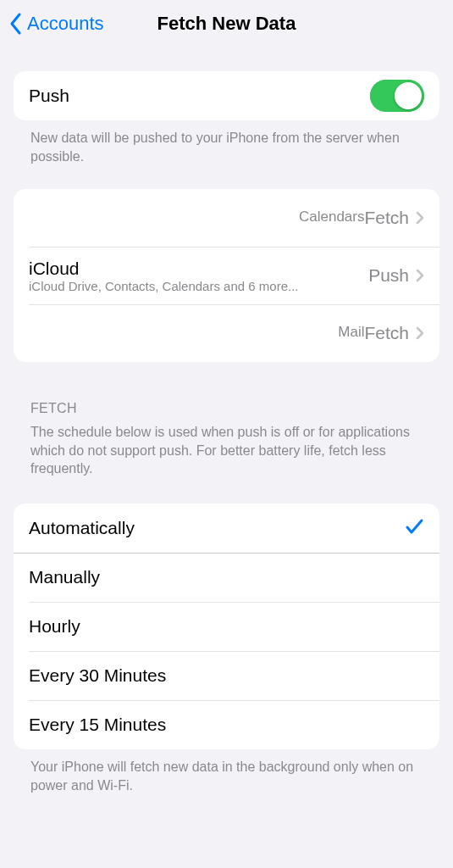 The width and height of the screenshot is (453, 868). Describe the element at coordinates (408, 96) in the screenshot. I see `toggle-knob` at that location.